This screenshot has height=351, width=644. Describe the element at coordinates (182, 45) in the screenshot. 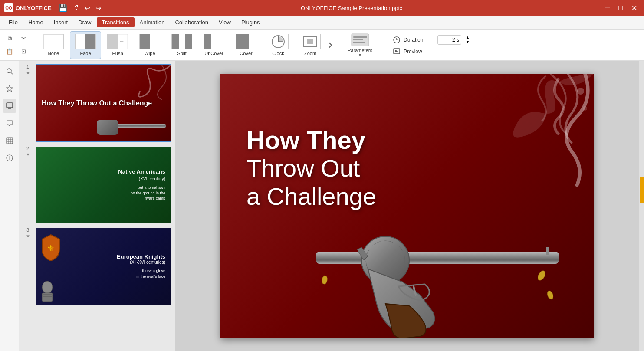

I see `transition-list: None Fade ← Push Wipe` at that location.